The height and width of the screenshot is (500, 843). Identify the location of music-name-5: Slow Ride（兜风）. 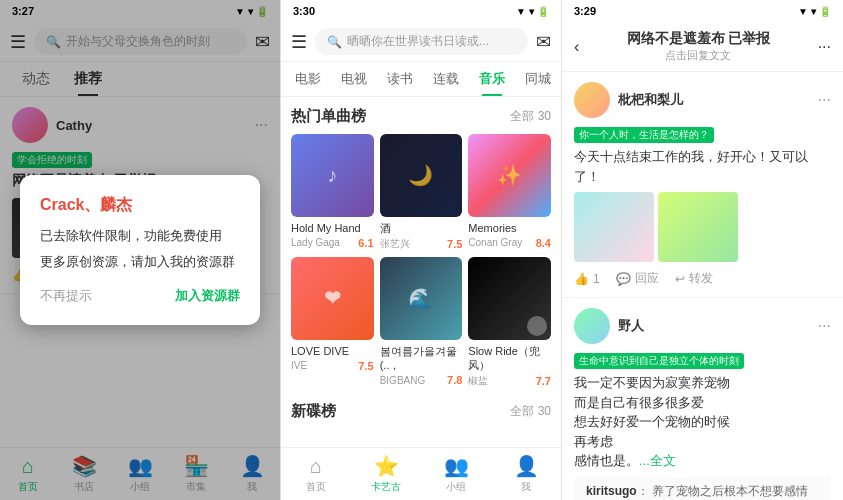
(510, 358).